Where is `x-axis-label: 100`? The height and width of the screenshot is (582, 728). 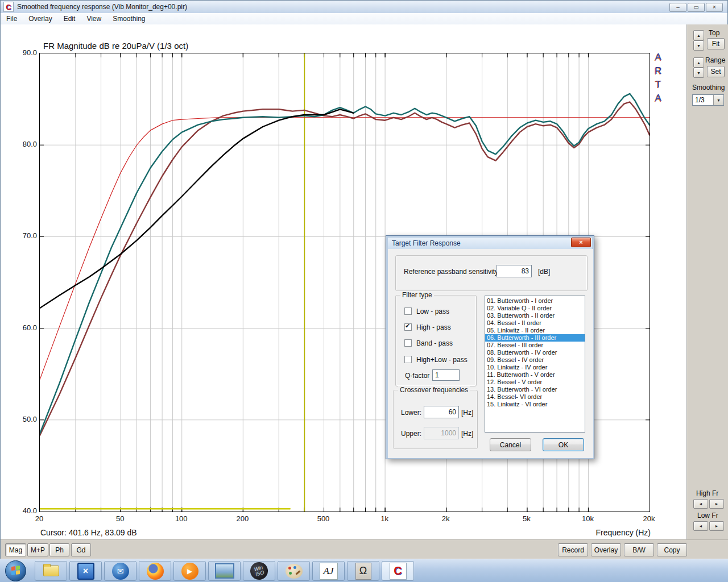 x-axis-label: 100 is located at coordinates (181, 518).